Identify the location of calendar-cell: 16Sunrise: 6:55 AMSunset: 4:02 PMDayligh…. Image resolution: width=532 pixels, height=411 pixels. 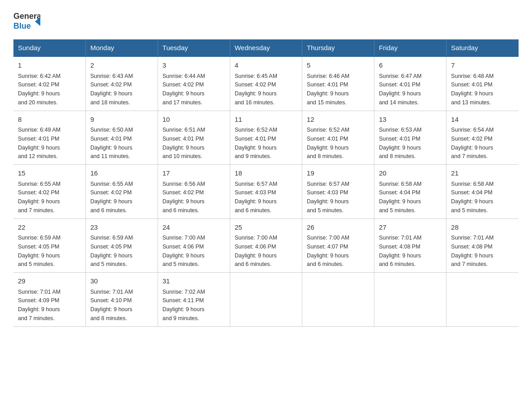
(122, 192).